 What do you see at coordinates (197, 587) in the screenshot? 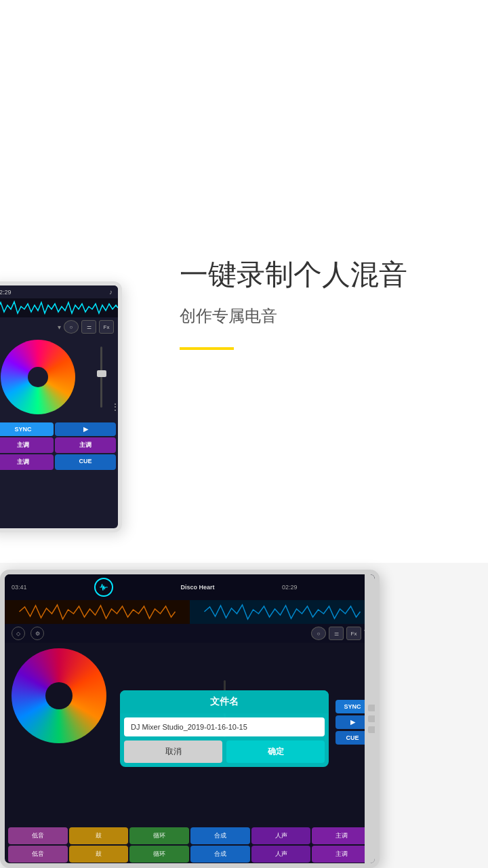
I see `track-name: Disco Heart` at bounding box center [197, 587].